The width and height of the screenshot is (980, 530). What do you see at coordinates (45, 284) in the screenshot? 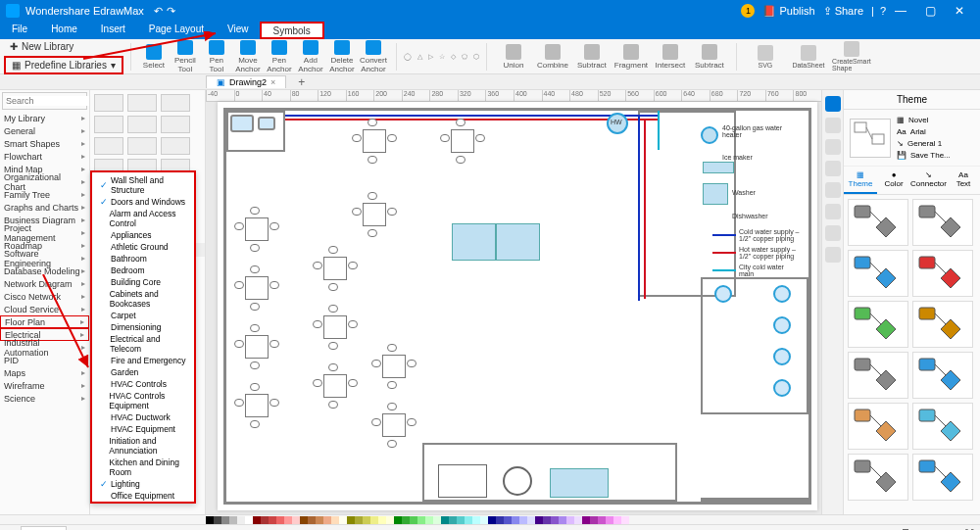
I see `sidebar-item-network-diagram: Network Diagram▸` at bounding box center [45, 284].